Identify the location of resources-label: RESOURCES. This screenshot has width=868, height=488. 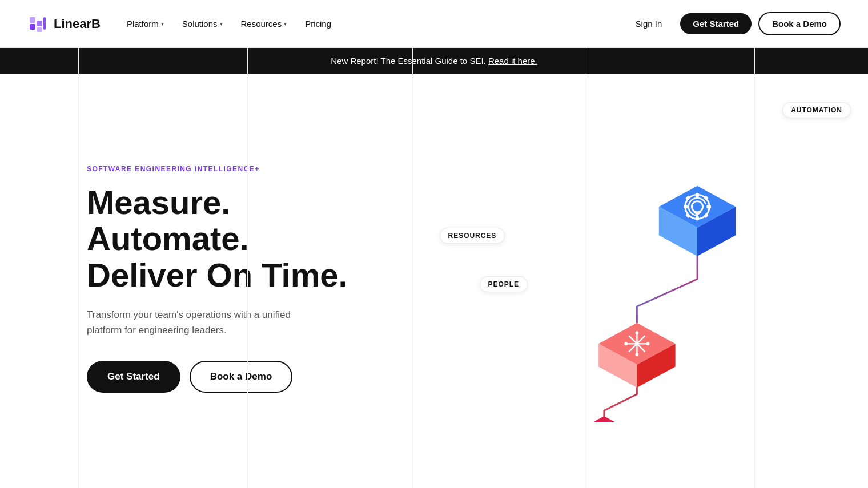
(473, 236).